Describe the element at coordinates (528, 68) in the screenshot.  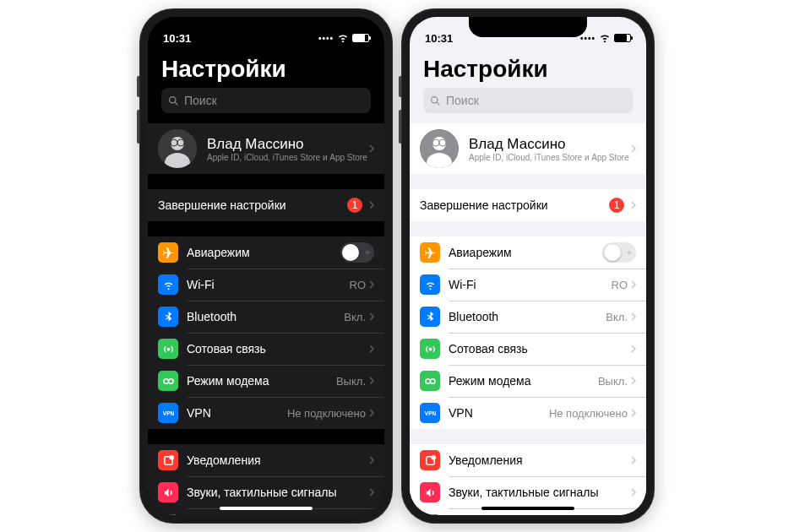
I see `page-title: Настройки` at that location.